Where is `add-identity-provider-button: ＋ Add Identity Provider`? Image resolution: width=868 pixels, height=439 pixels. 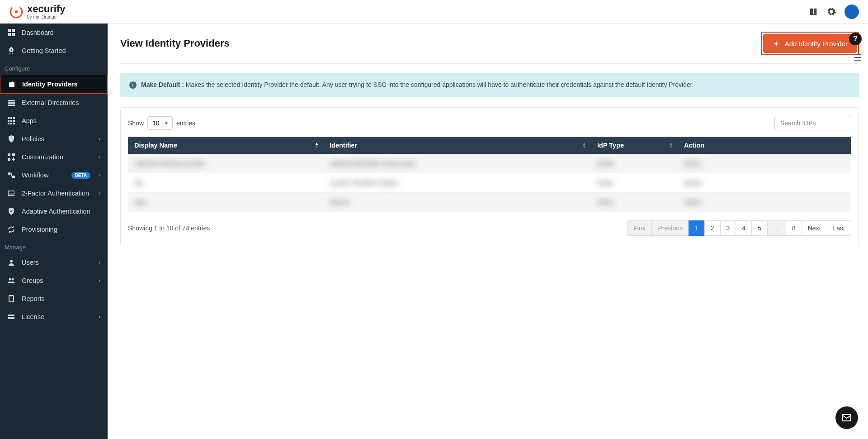
add-identity-provider-button: ＋ Add Identity Provider is located at coordinates (810, 43).